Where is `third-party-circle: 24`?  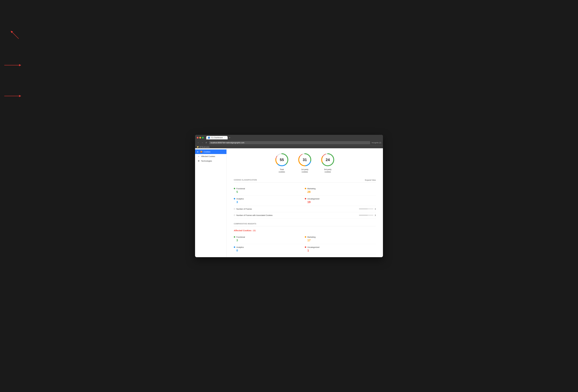
third-party-circle: 24 is located at coordinates (328, 160).